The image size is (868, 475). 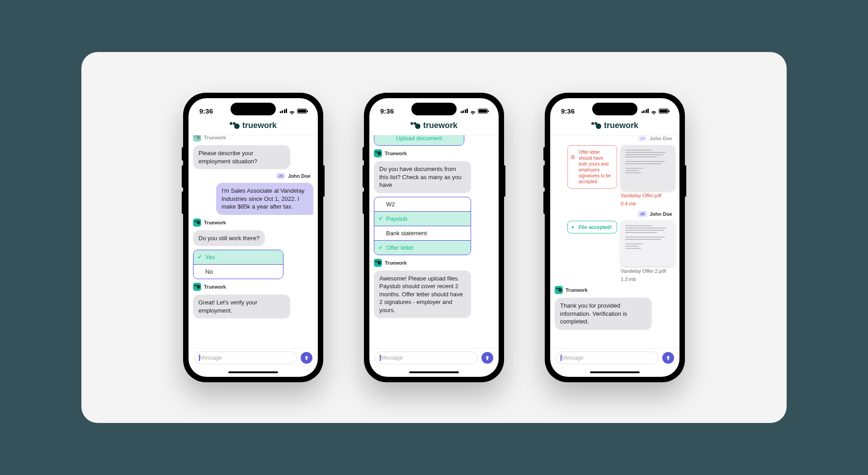 What do you see at coordinates (434, 238) in the screenshot?
I see `phone-2-screen: 9:36 truework Upload document Truework` at bounding box center [434, 238].